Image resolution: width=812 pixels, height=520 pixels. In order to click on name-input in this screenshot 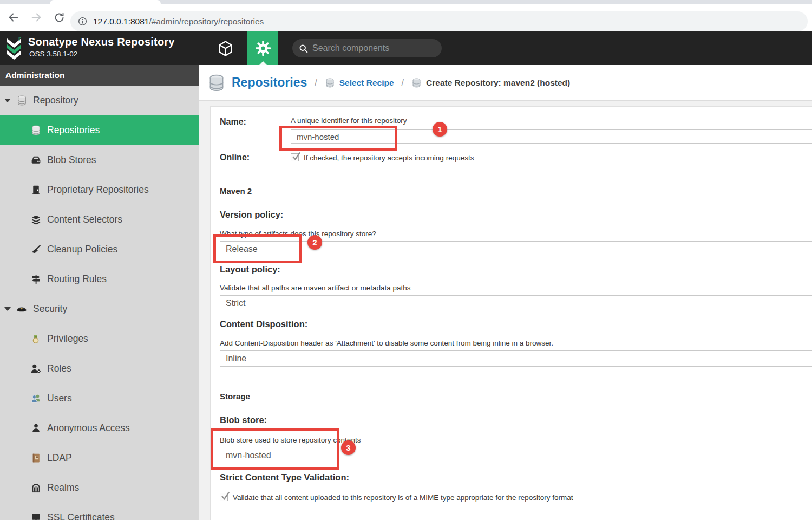, I will do `click(551, 136)`.